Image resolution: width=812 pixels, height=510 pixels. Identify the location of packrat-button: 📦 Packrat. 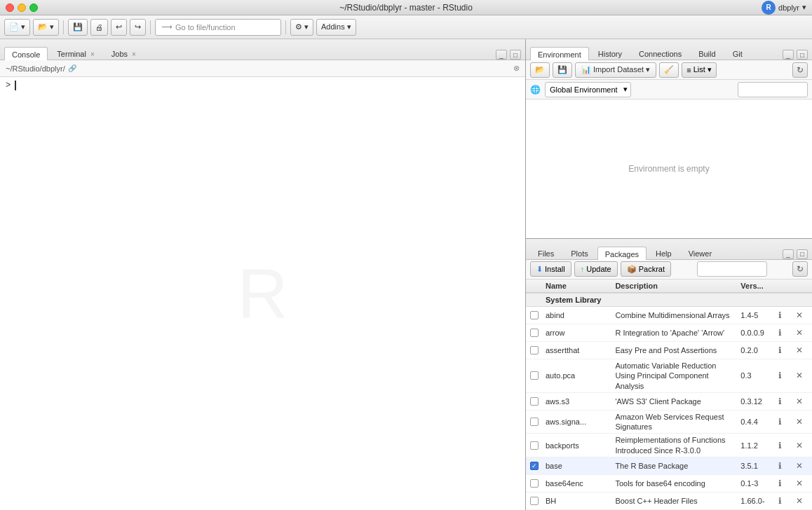
(646, 269).